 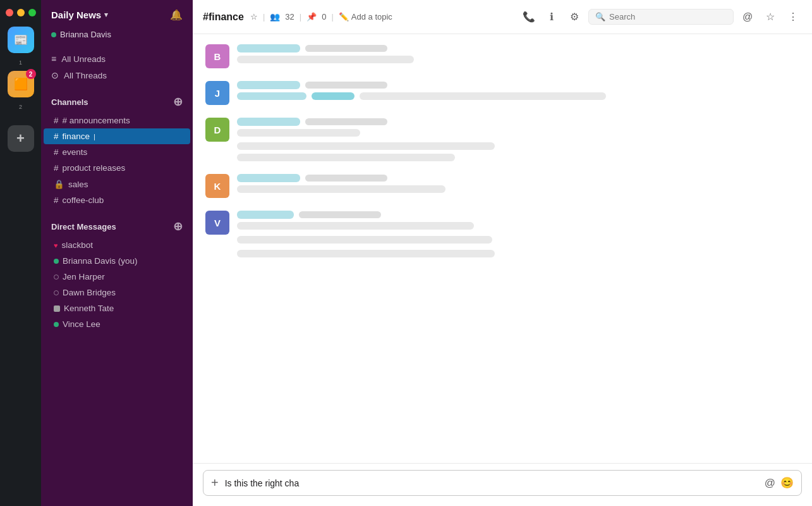 I want to click on dm-header: Direct Messages ⊕, so click(x=117, y=226).